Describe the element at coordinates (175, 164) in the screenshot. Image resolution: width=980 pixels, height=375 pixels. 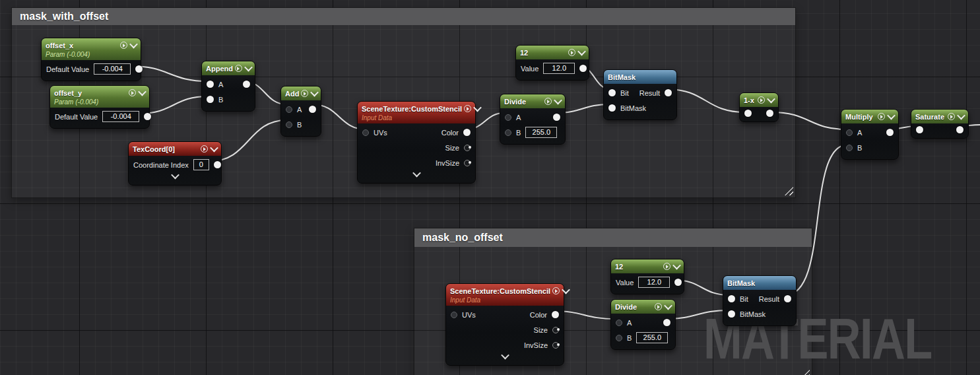
I see `node-texcoord: TexCoord[0] Coordinate Index 0` at that location.